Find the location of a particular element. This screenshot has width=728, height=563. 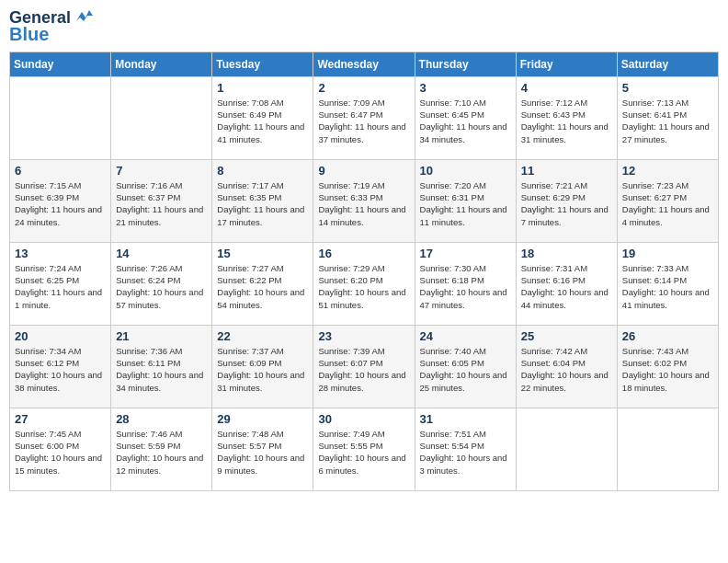

day-info: Sunrise: 7:40 AMSunset: 6:05 PMDaylight:… is located at coordinates (465, 370).